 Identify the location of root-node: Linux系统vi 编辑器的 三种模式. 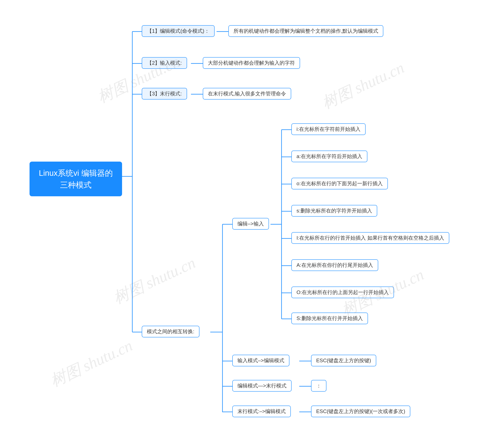
(76, 179).